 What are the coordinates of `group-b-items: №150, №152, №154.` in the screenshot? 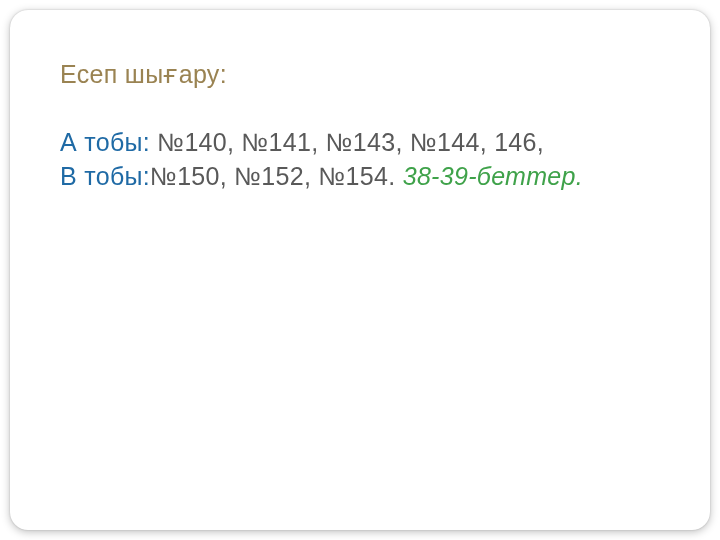 It's located at (276, 176).